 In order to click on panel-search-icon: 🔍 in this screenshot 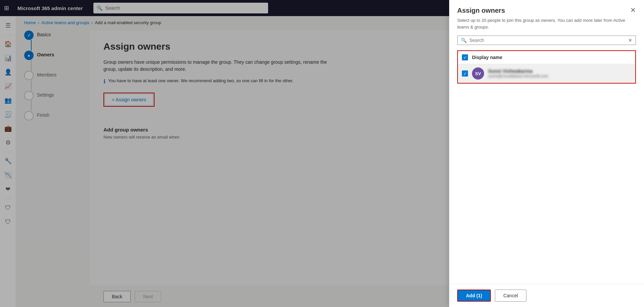, I will do `click(464, 40)`.